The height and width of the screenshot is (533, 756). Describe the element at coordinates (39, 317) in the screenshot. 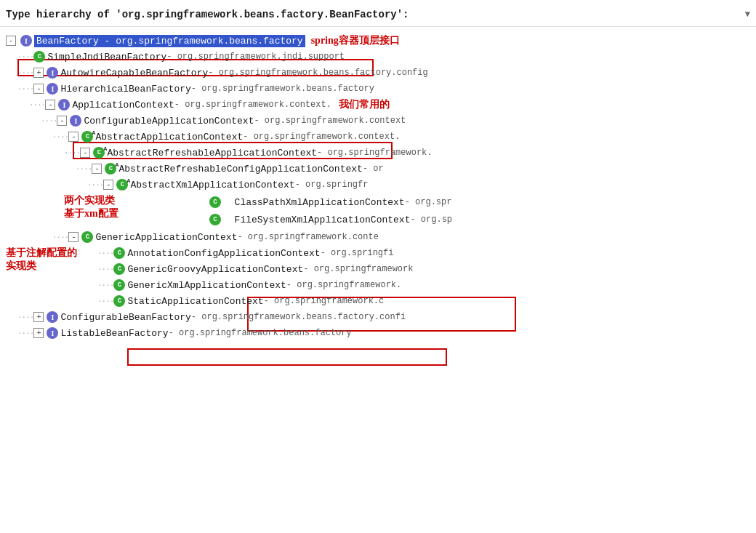

I see `expand-configurable-beanfactory: +` at that location.